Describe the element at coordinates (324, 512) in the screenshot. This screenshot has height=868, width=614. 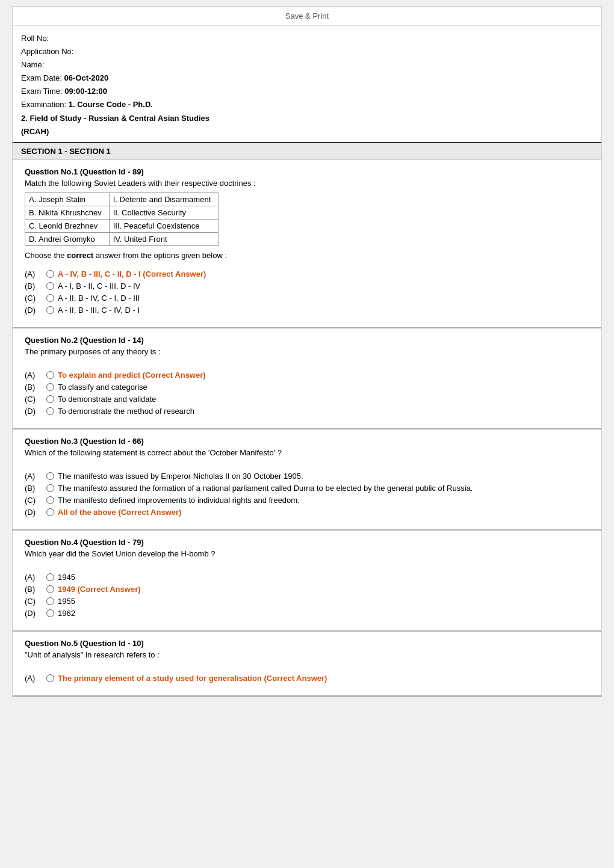
I see `option-text: All of the above (Correct Answer)` at that location.